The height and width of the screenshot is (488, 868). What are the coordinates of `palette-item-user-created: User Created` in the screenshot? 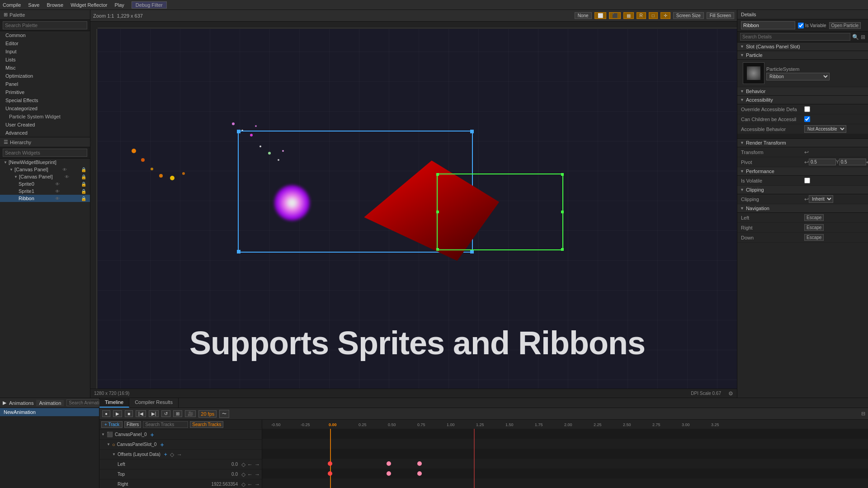 It's located at (45, 125).